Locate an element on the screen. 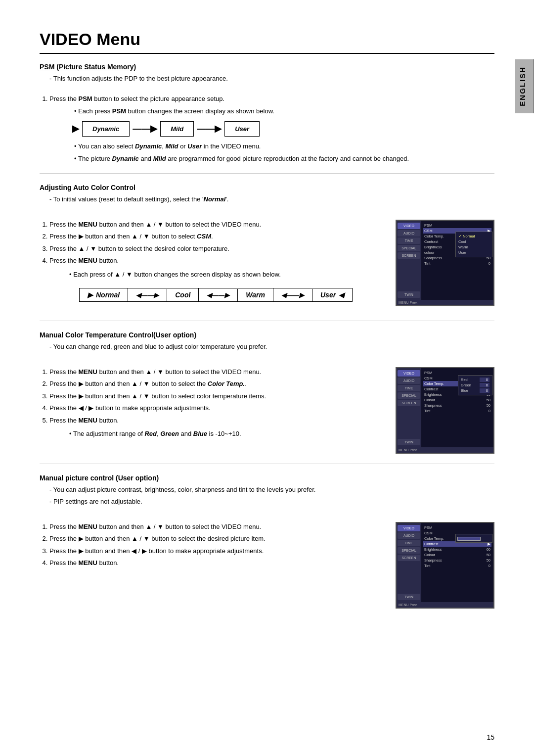 The height and width of the screenshot is (756, 534). manual-color-header: Manual Color Temperature Control(User op… is located at coordinates (267, 335).